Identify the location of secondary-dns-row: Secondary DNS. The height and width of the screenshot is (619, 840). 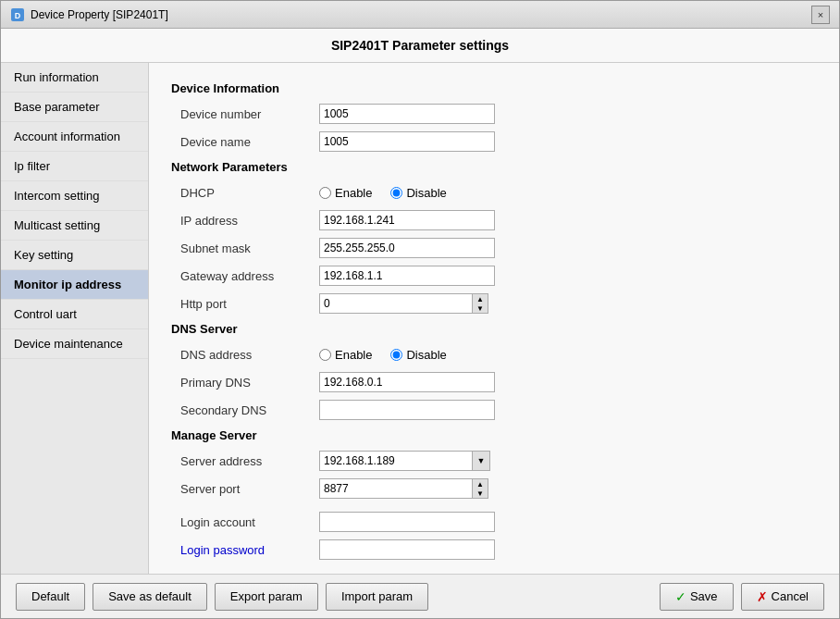
(494, 410).